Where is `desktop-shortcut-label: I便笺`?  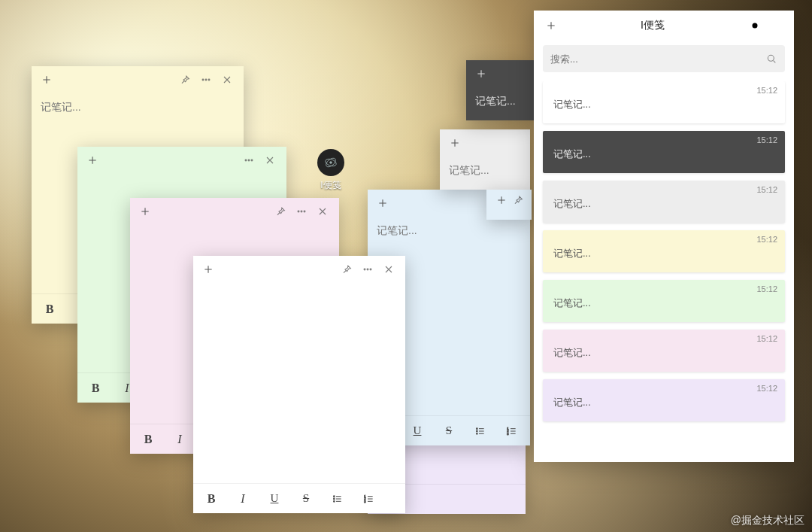 desktop-shortcut-label: I便笺 is located at coordinates (331, 185).